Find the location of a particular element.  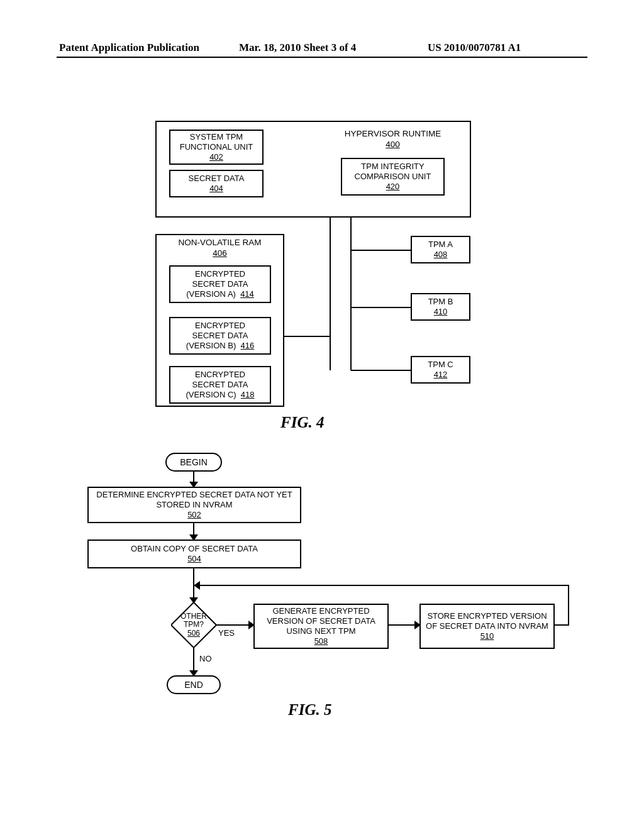

text: TPM INTEGRITY COMPARISON UNIT is located at coordinates (392, 172).